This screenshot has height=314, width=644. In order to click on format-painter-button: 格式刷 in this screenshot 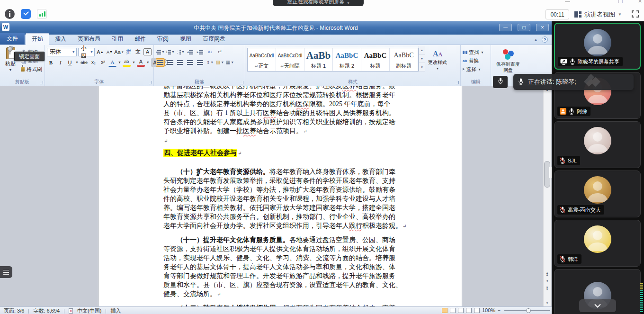, I will do `click(31, 69)`.